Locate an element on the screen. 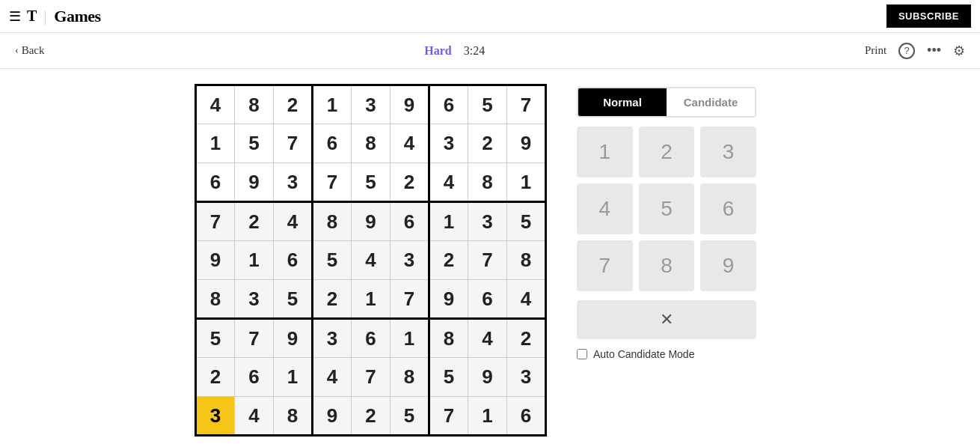 The height and width of the screenshot is (444, 980). erase-button: ✕ is located at coordinates (667, 320).